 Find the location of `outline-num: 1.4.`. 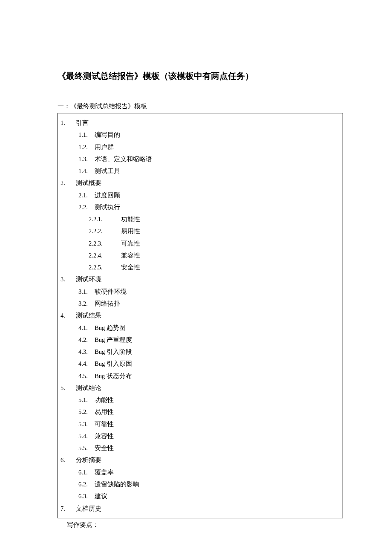

outline-num: 1.4. is located at coordinates (86, 171).